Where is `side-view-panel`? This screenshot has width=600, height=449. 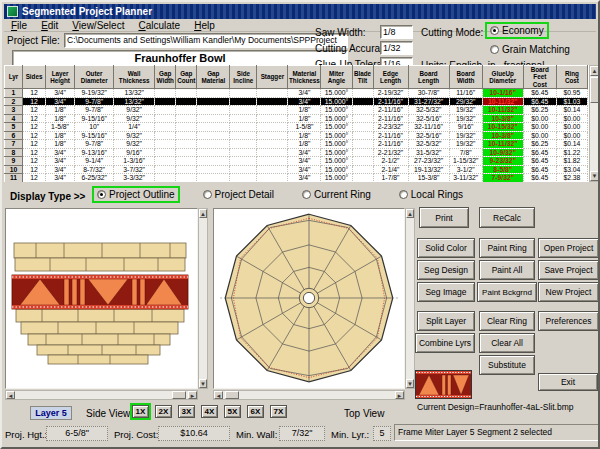
side-view-panel is located at coordinates (102, 298).